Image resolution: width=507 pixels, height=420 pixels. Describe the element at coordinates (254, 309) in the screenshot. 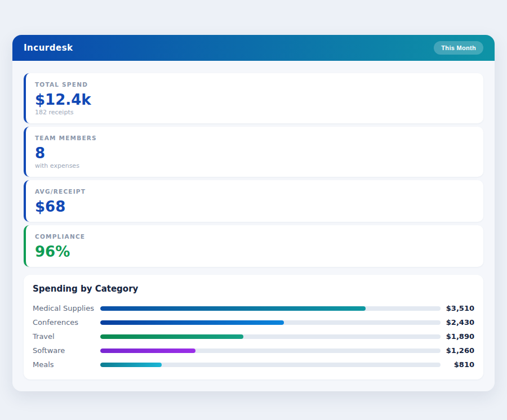

I see `category-row: Medical Supplies $3,510` at that location.